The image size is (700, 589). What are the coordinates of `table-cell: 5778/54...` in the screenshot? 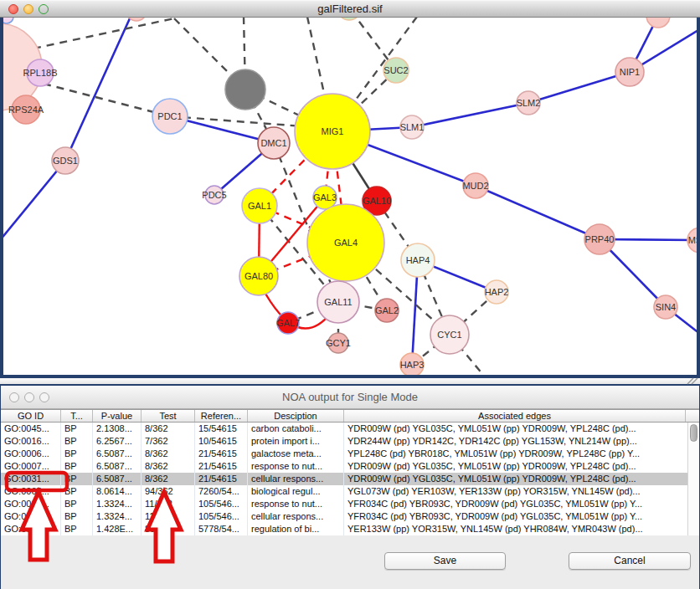 It's located at (221, 529).